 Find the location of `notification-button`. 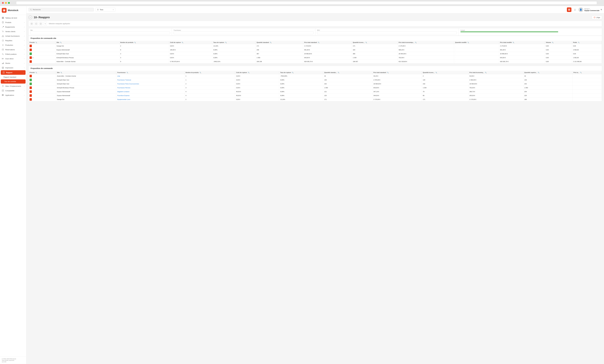

notification-button is located at coordinates (575, 10).